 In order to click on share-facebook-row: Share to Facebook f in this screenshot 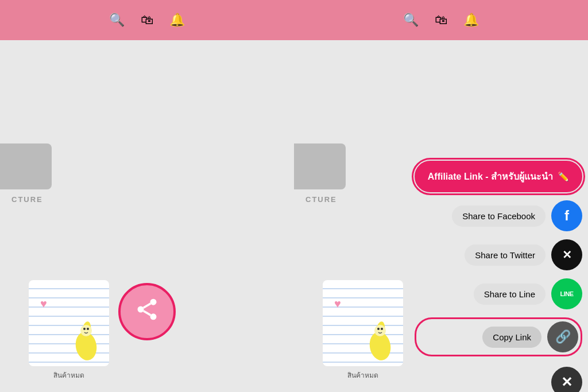, I will do `click(498, 216)`.